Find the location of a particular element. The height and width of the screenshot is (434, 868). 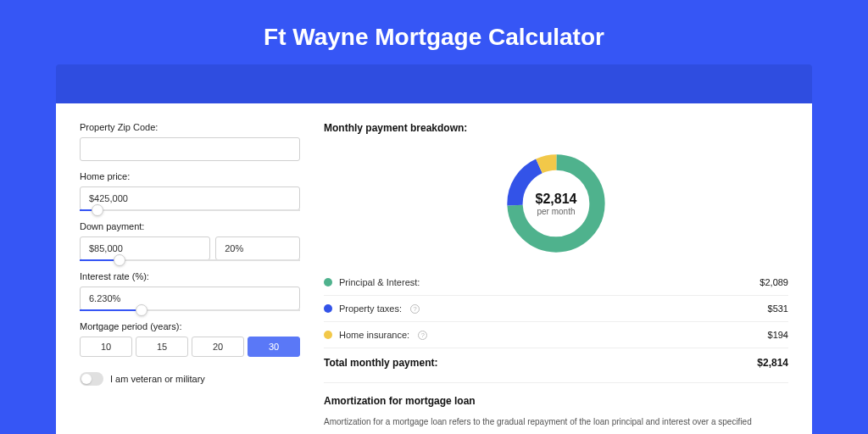

page-title: Ft Wayne Mortgage Calculator is located at coordinates (434, 32).